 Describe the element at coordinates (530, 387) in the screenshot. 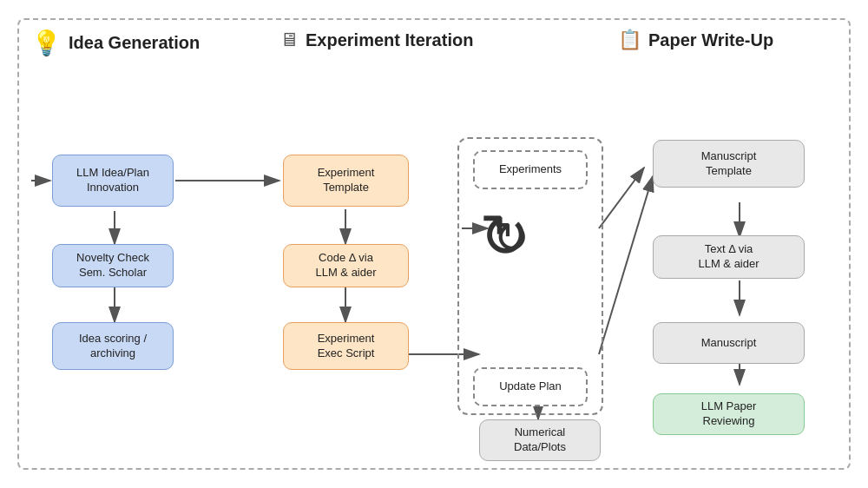

I see `update-plan-node: Update Plan` at that location.